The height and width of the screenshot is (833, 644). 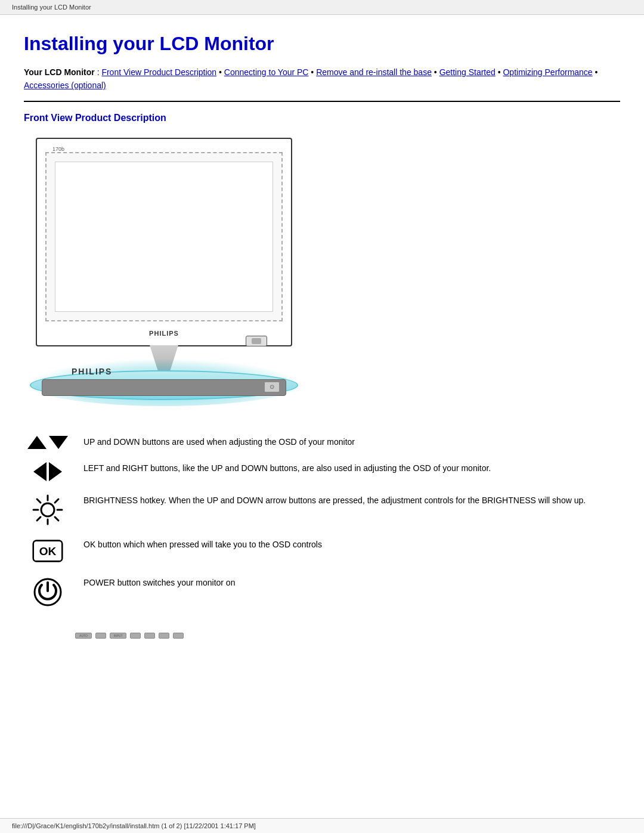 I want to click on page-title: Installing your LCD Monitor, so click(x=322, y=44).